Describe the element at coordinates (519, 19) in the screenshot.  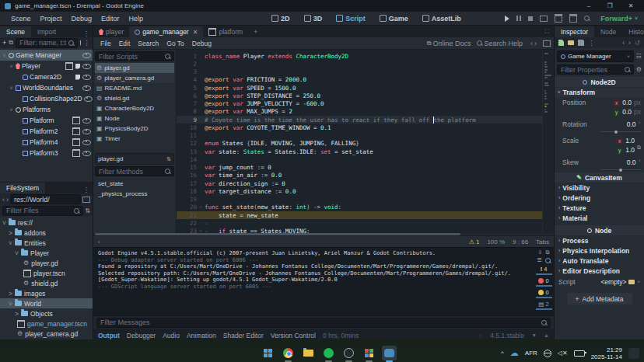
I see `pause-button` at that location.